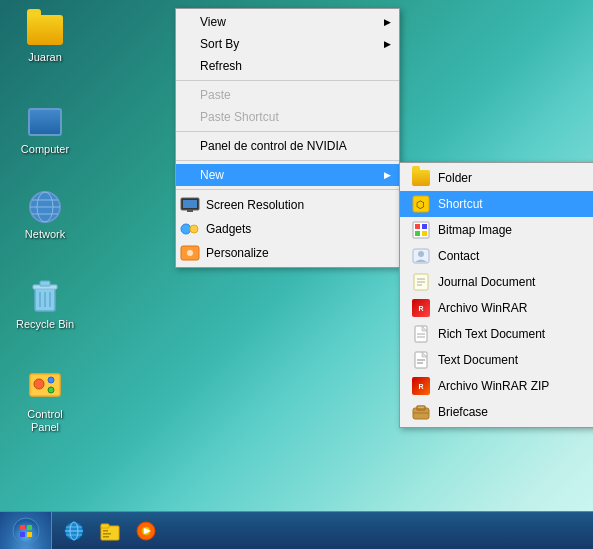  What do you see at coordinates (288, 66) in the screenshot?
I see `menu-item-refresh: Refresh` at bounding box center [288, 66].